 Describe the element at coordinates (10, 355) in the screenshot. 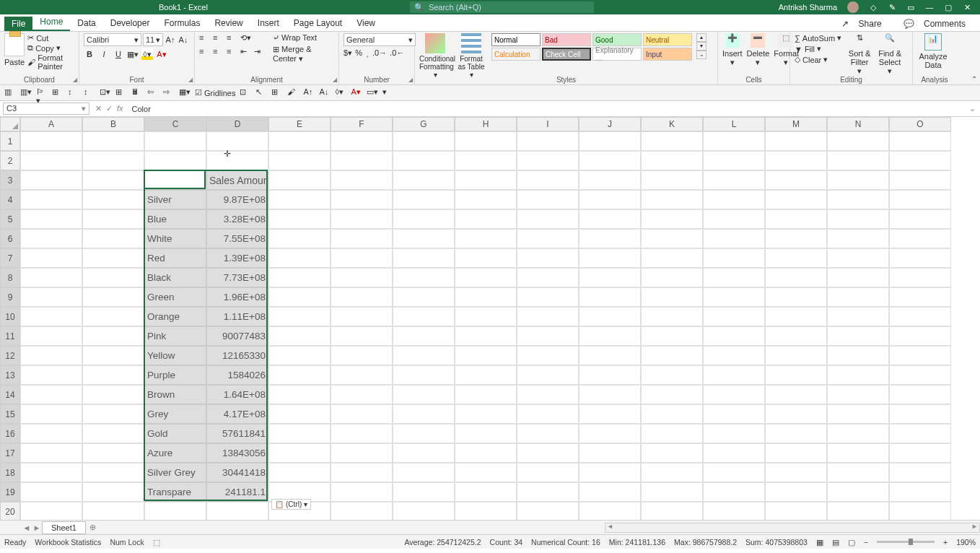

I see `row-header-12: 12` at that location.